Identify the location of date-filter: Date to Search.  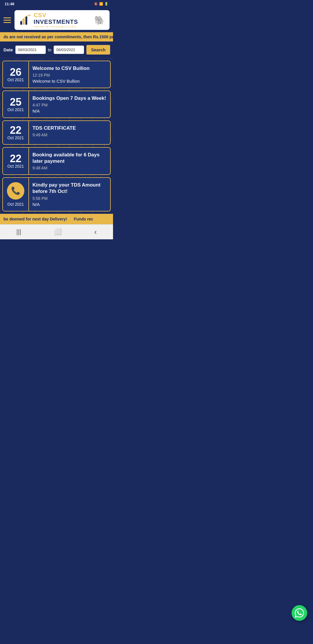
(57, 50).